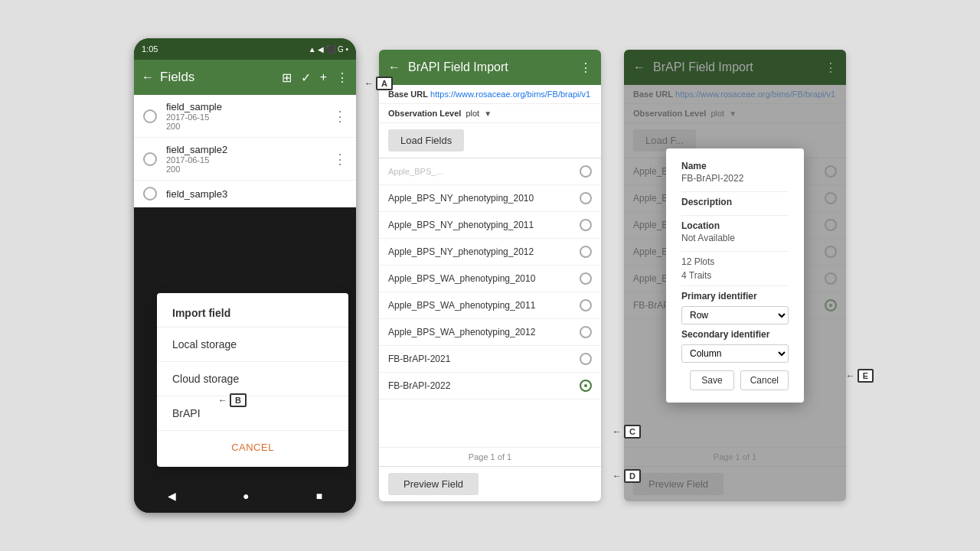 This screenshot has height=551, width=980. Describe the element at coordinates (250, 122) in the screenshot. I see `field-meta-1: 2017-06-15 200` at that location.